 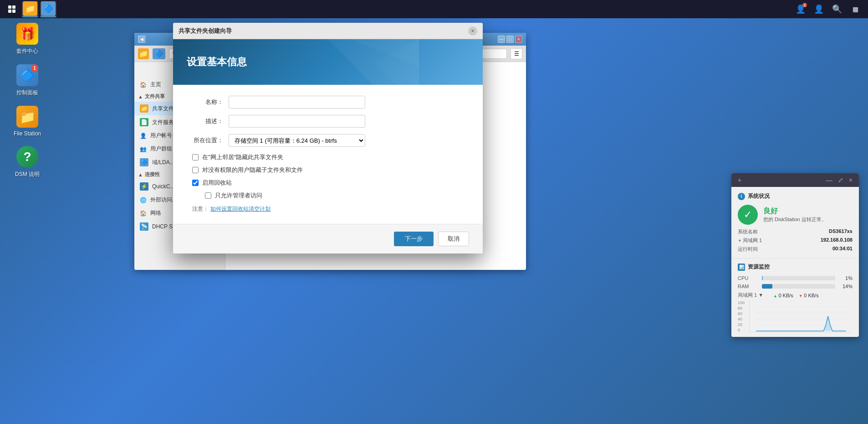 What do you see at coordinates (27, 174) in the screenshot?
I see `dsm-help-label: DSM 说明` at bounding box center [27, 174].